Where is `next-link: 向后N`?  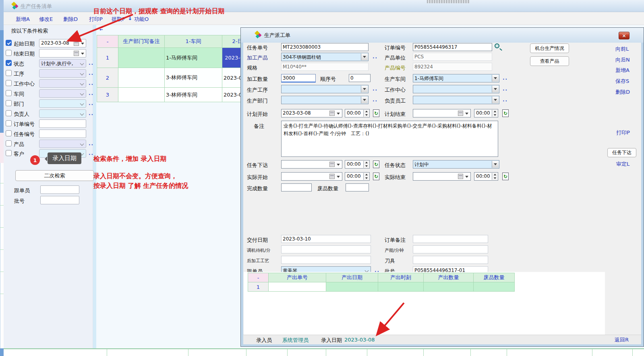
next-link: 向后N is located at coordinates (623, 60).